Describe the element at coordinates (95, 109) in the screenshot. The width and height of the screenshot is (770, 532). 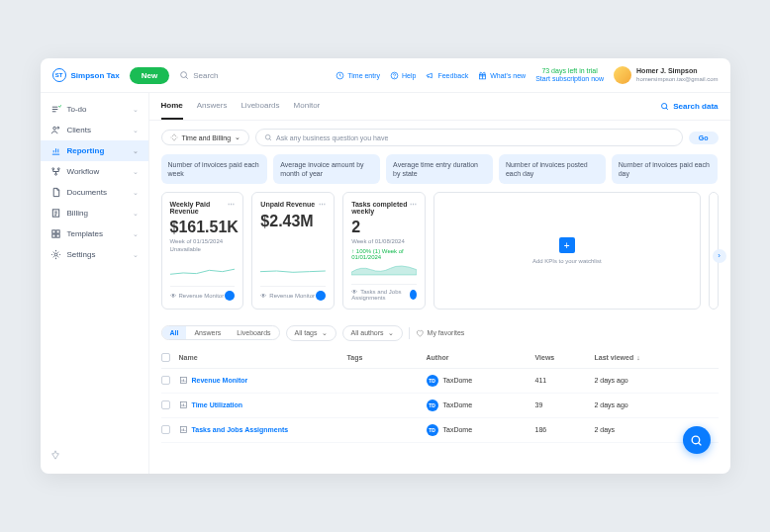
I see `sidebar-item-to-do: To-do⌄` at that location.